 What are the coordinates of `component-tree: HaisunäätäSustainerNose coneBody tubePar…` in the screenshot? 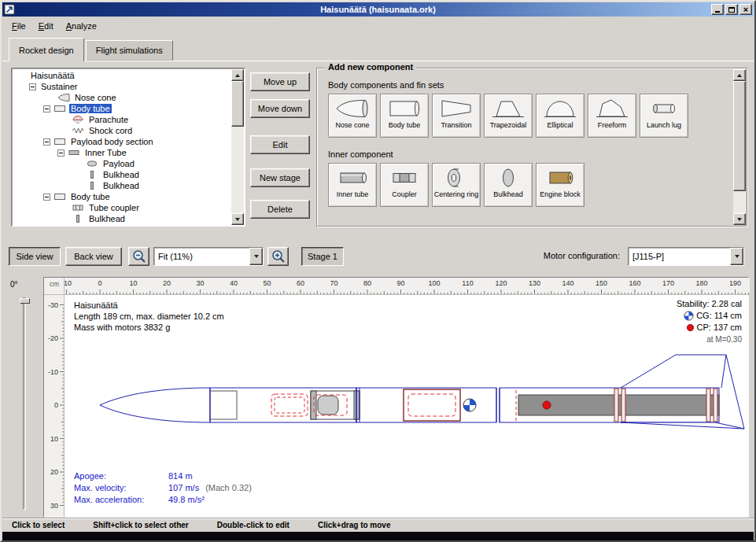 It's located at (128, 147).